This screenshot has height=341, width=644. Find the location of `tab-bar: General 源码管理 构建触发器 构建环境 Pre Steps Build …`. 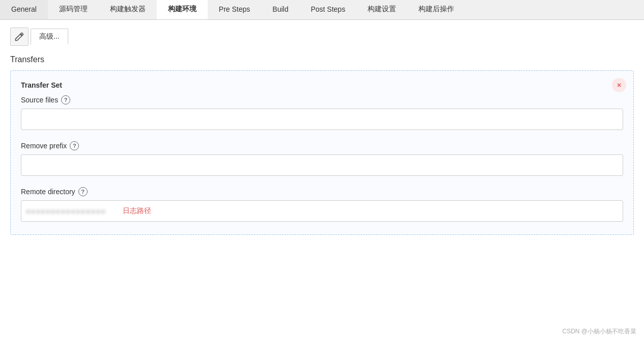

tab-bar: General 源码管理 构建触发器 构建环境 Pre Steps Build … is located at coordinates (322, 10).